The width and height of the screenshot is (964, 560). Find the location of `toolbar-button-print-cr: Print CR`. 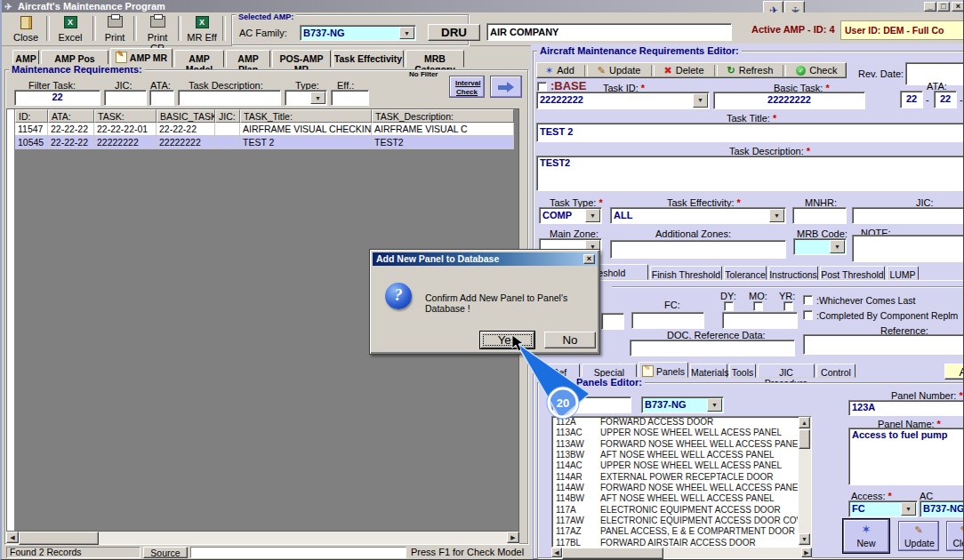

toolbar-button-print-cr: Print CR is located at coordinates (157, 28).